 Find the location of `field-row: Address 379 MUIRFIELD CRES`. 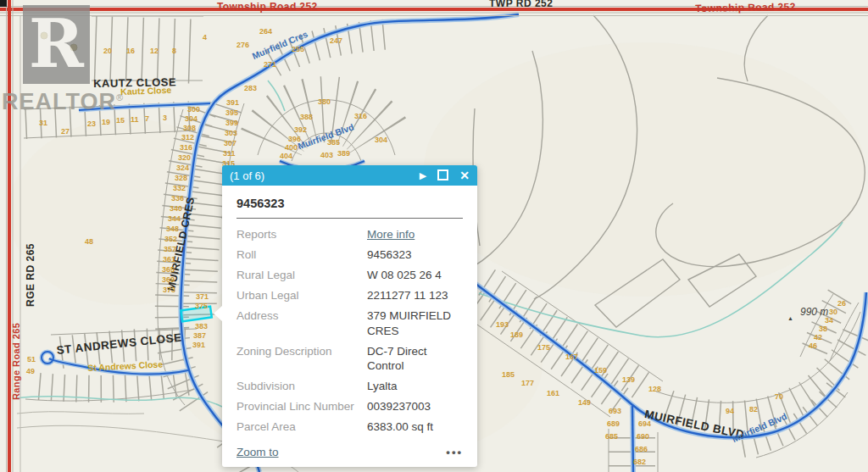

field-row: Address 379 MUIRFIELD CRES is located at coordinates (349, 324).